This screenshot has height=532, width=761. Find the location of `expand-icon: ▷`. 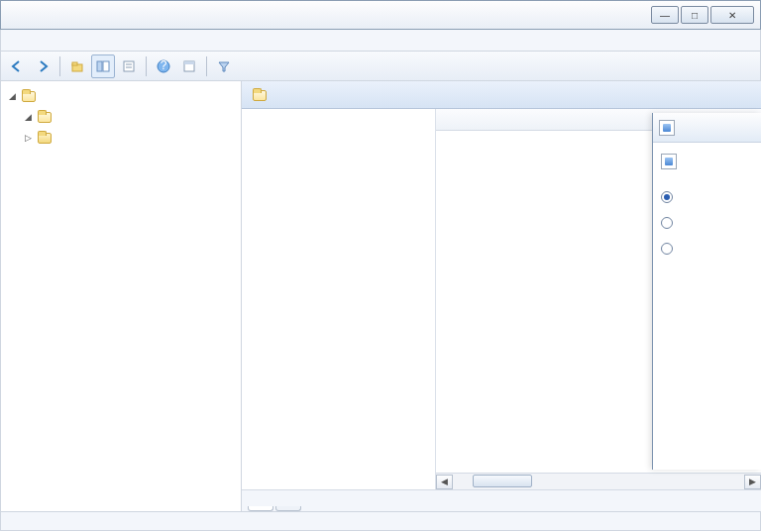

expand-icon: ▷ is located at coordinates (28, 137).